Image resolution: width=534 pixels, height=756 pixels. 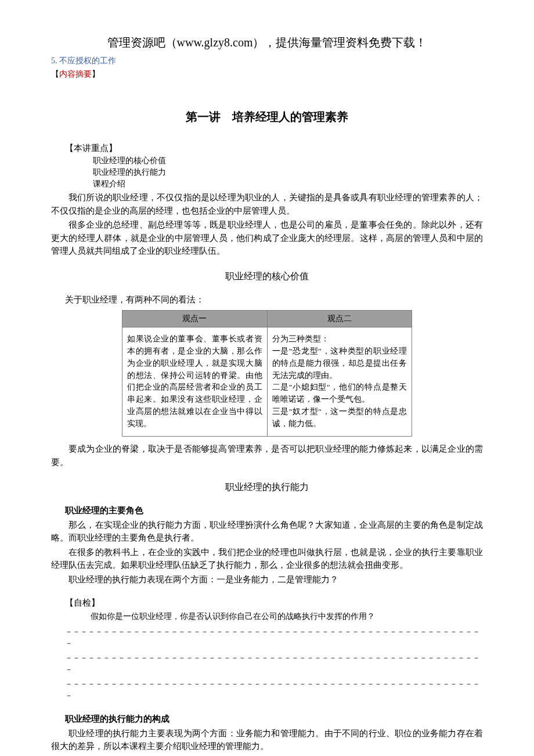 What do you see at coordinates (267, 318) in the screenshot?
I see `table-header-row: 观点一 观点二` at bounding box center [267, 318].